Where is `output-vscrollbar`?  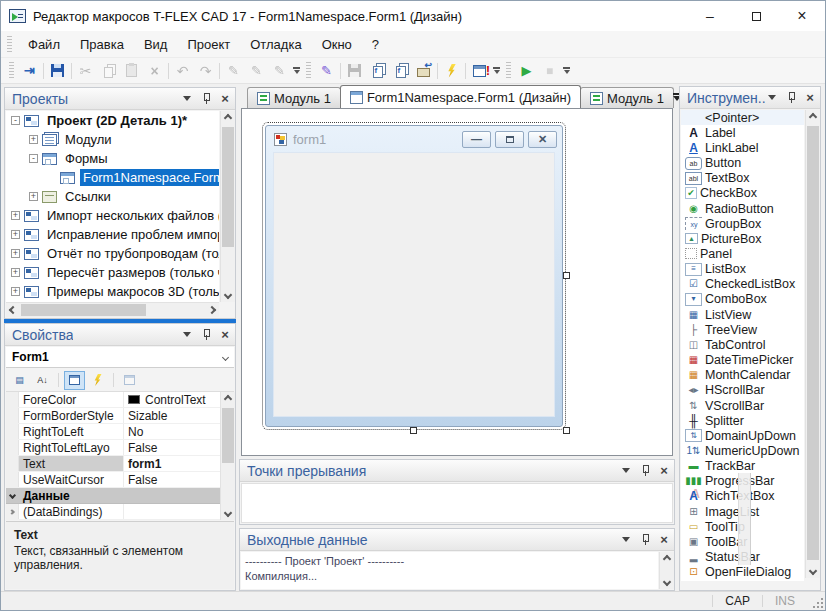
output-vscrollbar is located at coordinates (666, 570).